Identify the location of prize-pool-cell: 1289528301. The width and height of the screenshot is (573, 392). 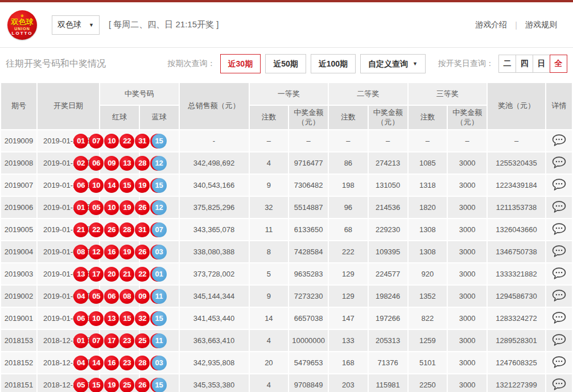
(517, 340).